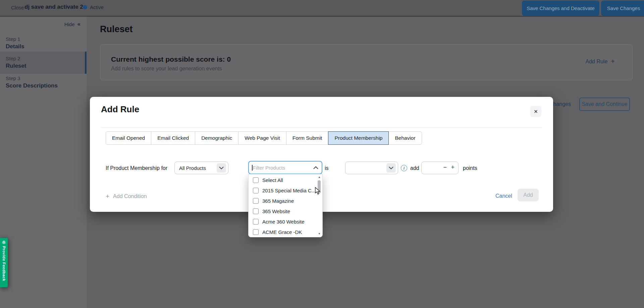 The width and height of the screenshot is (644, 308). What do you see at coordinates (130, 196) in the screenshot?
I see `add-condition-label: Add Condition` at bounding box center [130, 196].